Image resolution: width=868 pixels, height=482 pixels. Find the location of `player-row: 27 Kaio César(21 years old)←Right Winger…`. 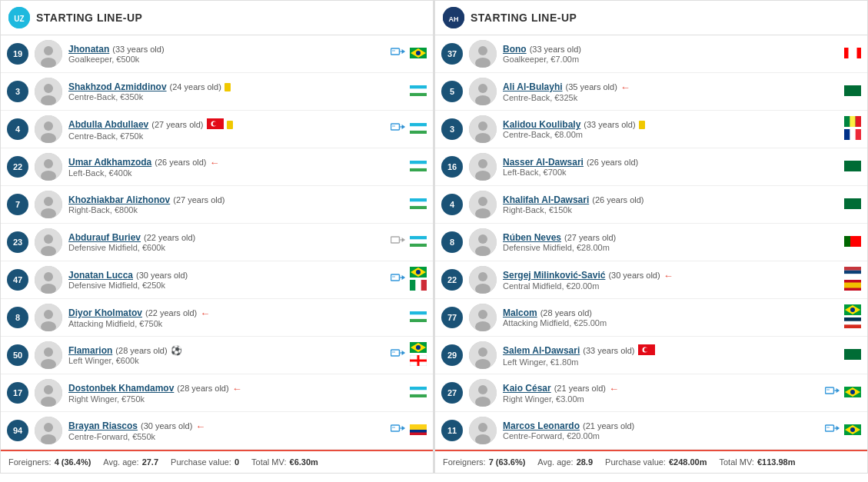

player-row: 27 Kaio César(21 years old)←Right Winger… is located at coordinates (651, 394).